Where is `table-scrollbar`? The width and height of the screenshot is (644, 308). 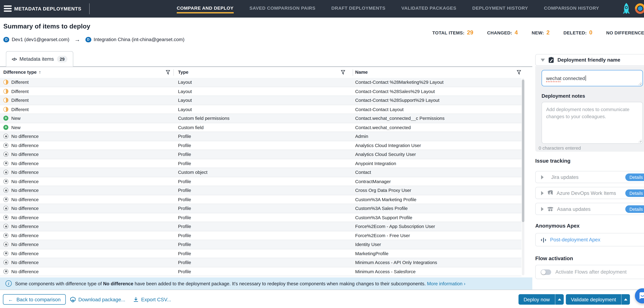
table-scrollbar is located at coordinates (523, 177).